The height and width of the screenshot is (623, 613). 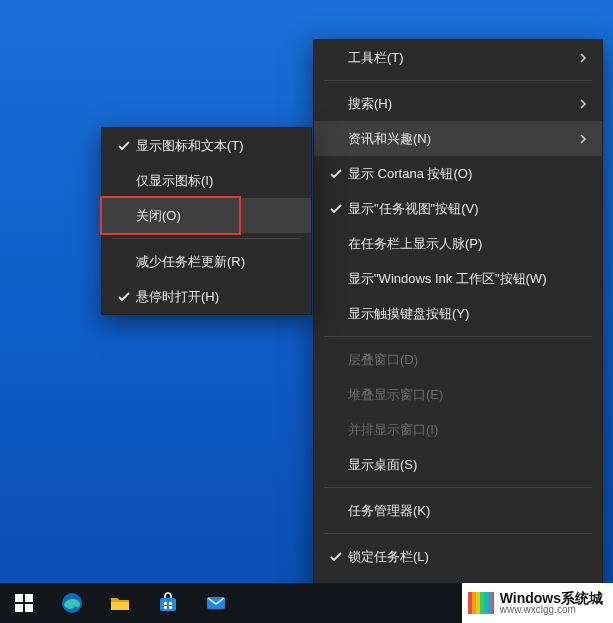 I want to click on menu-item: 显示桌面(S), so click(x=458, y=464).